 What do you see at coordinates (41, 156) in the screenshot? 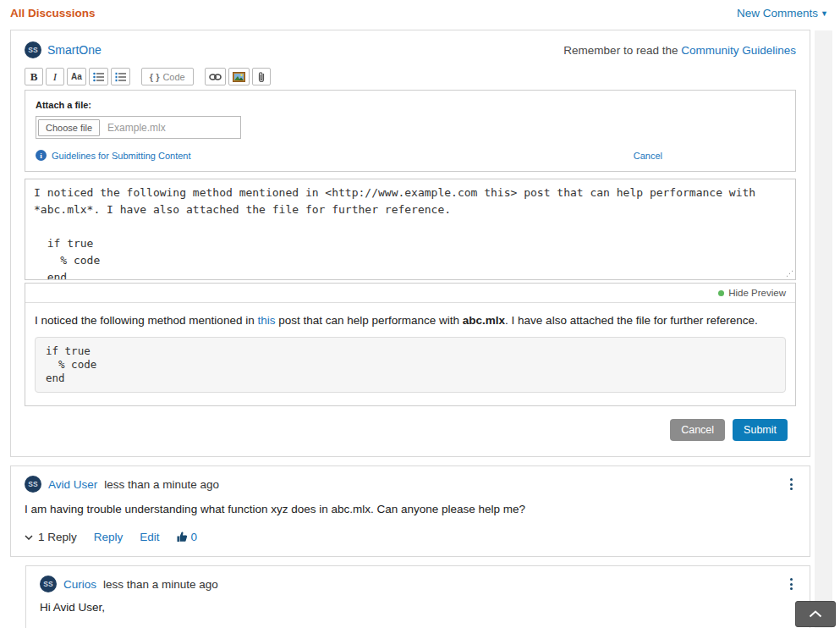
I see `info-icon: i` at bounding box center [41, 156].